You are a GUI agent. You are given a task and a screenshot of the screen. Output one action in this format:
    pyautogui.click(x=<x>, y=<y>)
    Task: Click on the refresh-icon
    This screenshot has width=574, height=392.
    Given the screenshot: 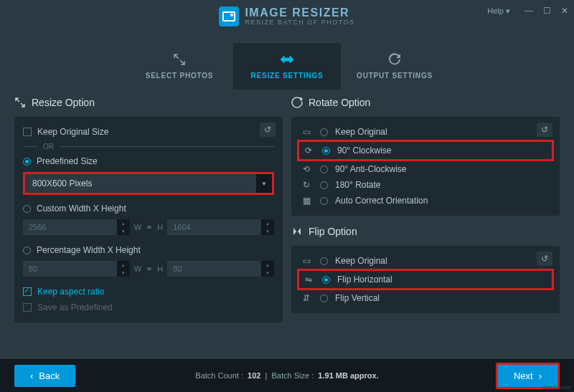 What is the action you would take?
    pyautogui.click(x=395, y=59)
    